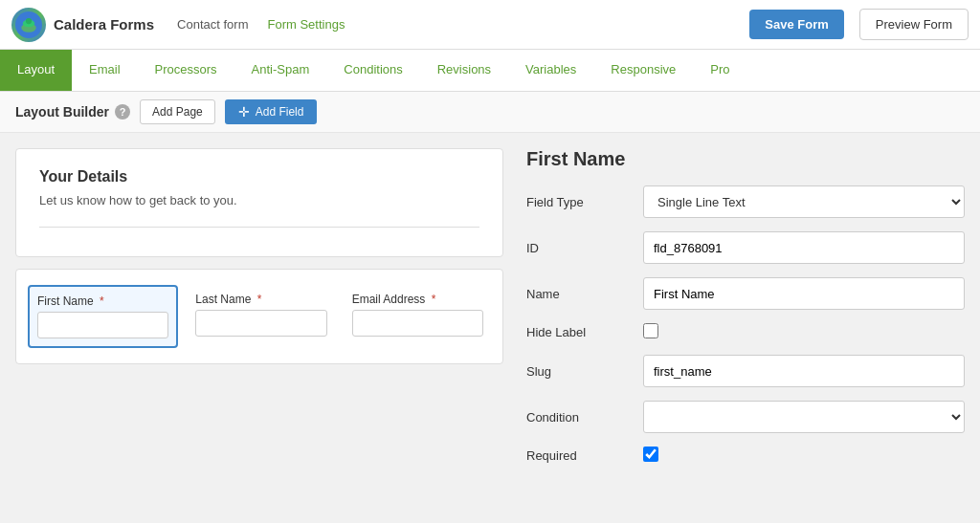  Describe the element at coordinates (643, 71) in the screenshot. I see `tab-responsive: Responsive` at that location.